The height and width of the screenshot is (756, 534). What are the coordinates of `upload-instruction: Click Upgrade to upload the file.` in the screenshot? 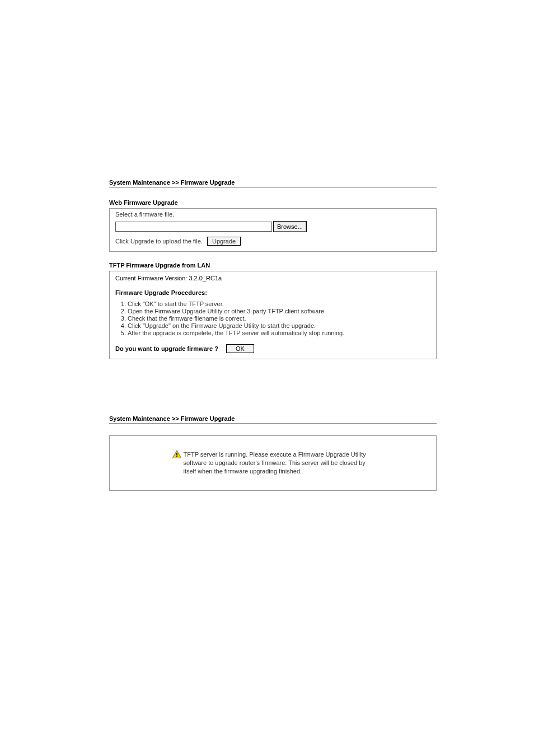 It's located at (159, 241).